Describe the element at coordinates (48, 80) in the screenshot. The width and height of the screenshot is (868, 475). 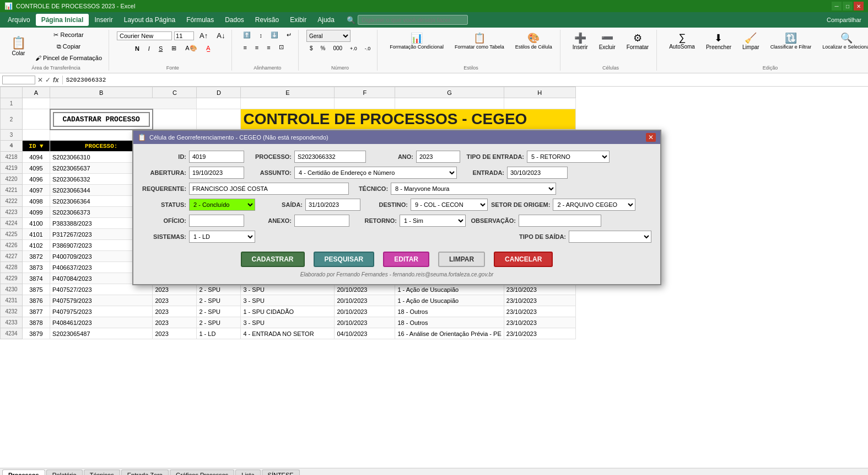
I see `confirm-formula-icon: ✓` at that location.